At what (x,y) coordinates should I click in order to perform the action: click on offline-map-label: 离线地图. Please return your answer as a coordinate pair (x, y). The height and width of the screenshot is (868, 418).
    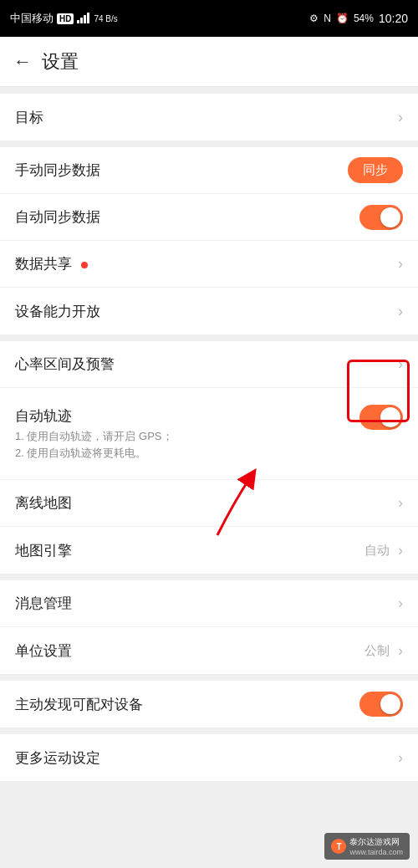
    Looking at the image, I should click on (203, 503).